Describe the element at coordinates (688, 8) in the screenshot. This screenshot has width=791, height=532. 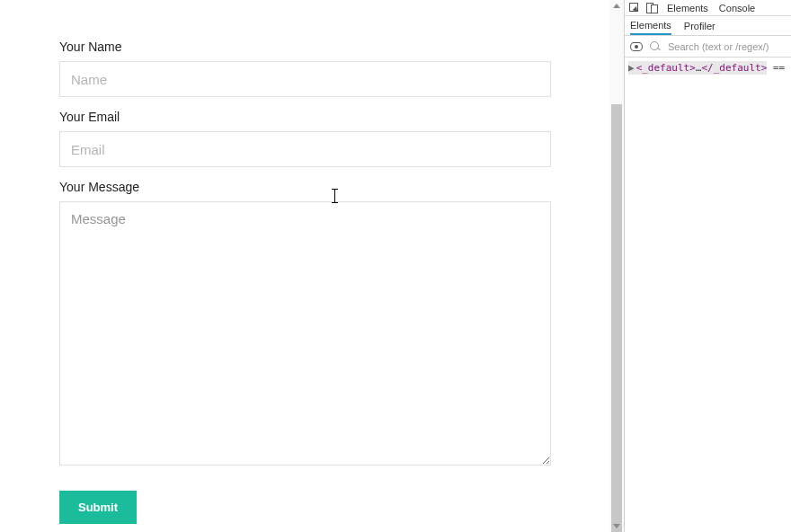
I see `tab-elements: Elements` at that location.